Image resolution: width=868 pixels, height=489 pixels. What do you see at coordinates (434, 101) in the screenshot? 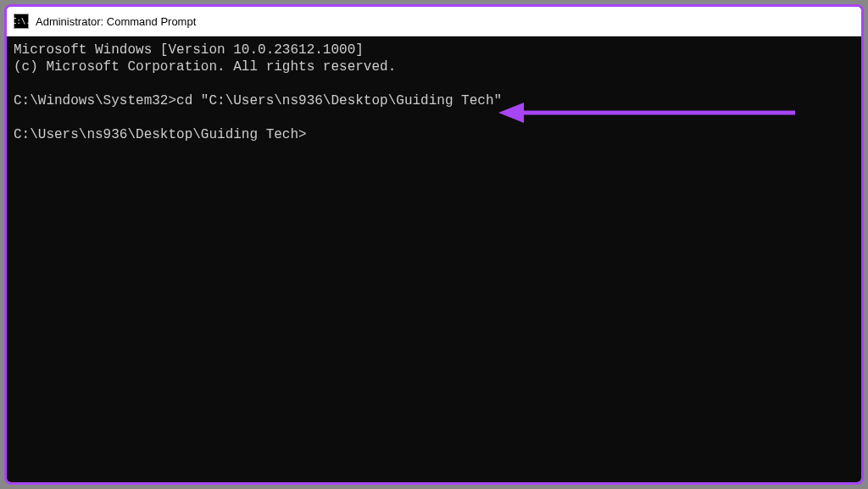
I see `command-line-1: C:\Windows\System32>cd "C:\Users\ns936\D…` at bounding box center [434, 101].